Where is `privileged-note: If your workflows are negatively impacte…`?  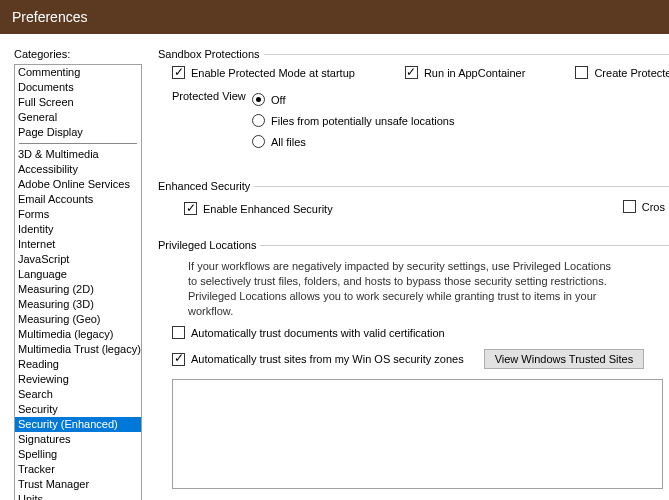
privileged-note: If your workflows are negatively impacte… is located at coordinates (403, 288).